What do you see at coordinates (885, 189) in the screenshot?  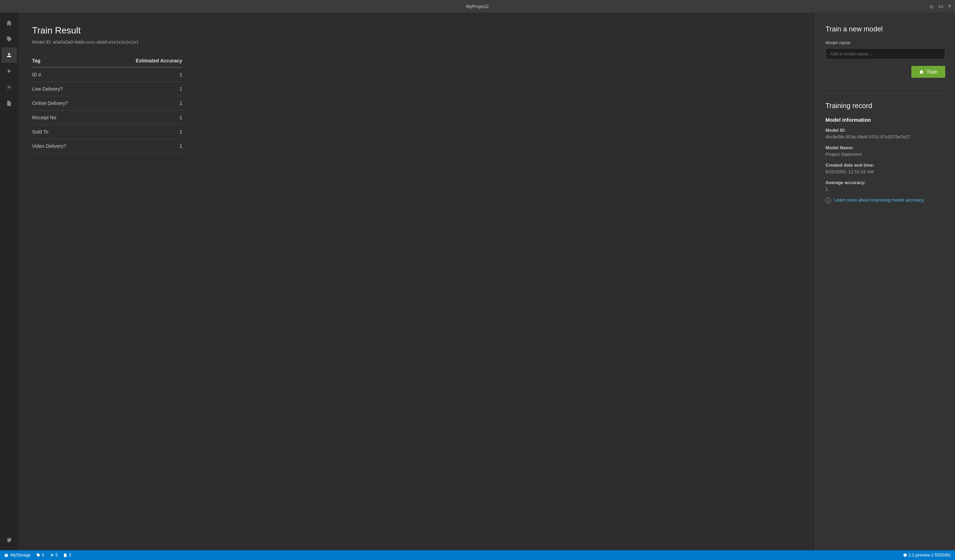 I see `avg-accuracy-value: 1` at bounding box center [885, 189].